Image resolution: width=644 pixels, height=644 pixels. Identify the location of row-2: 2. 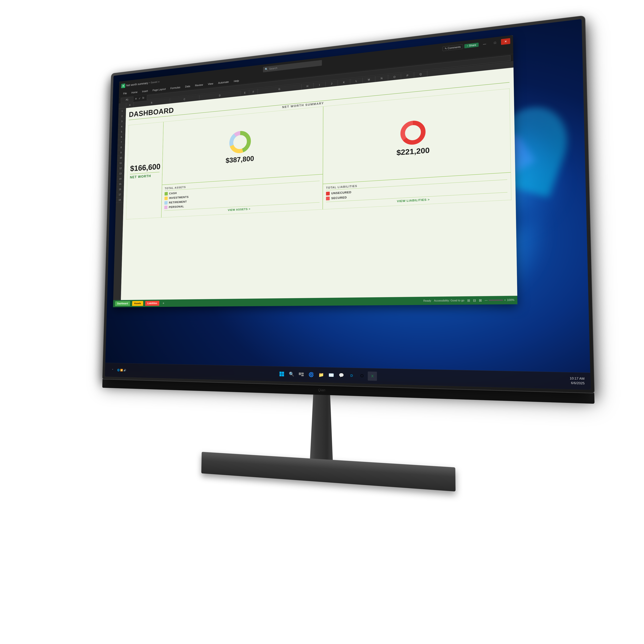
(122, 116).